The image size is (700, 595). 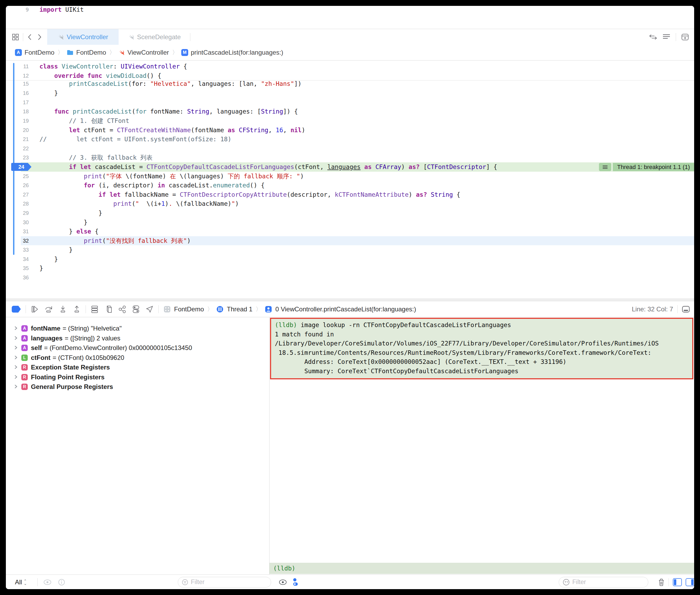 What do you see at coordinates (17, 259) in the screenshot?
I see `line-number: 34` at bounding box center [17, 259].